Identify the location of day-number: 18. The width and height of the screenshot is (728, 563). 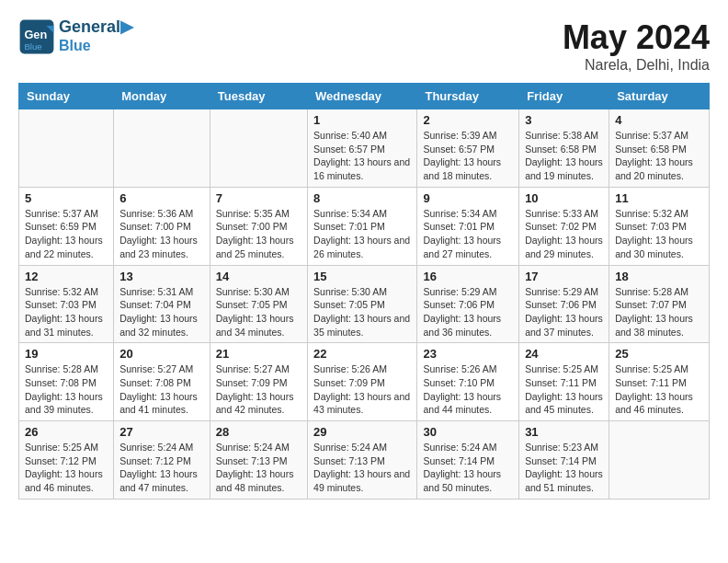
(659, 276).